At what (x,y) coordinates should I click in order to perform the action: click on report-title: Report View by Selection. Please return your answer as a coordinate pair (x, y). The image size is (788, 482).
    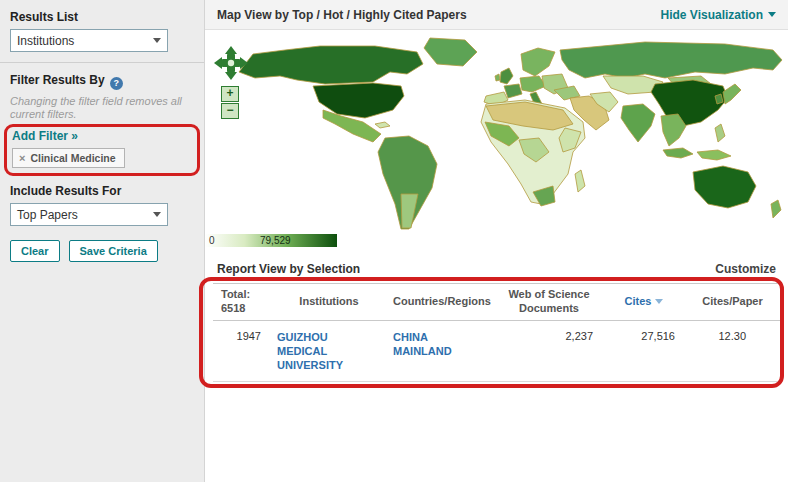
    Looking at the image, I should click on (288, 269).